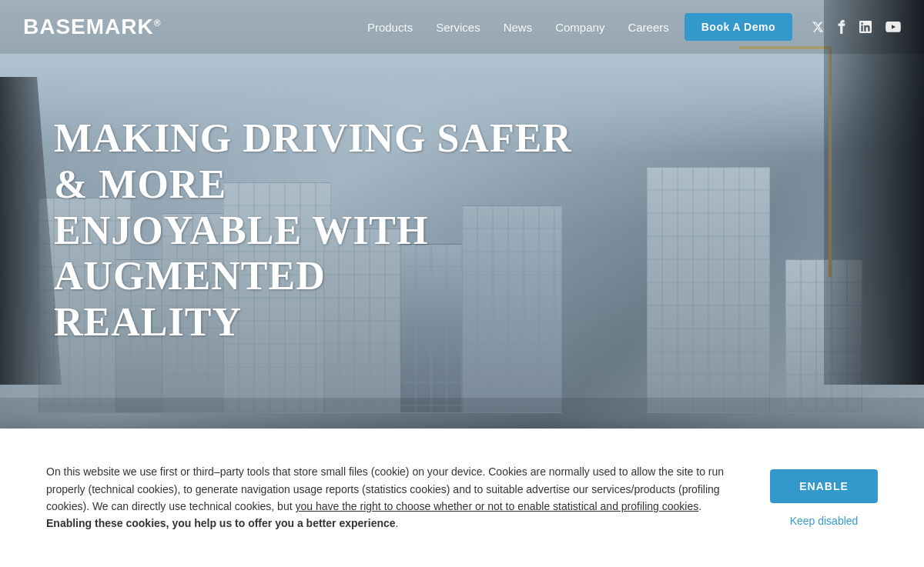 The image size is (924, 567). I want to click on nav-company: Company, so click(580, 28).